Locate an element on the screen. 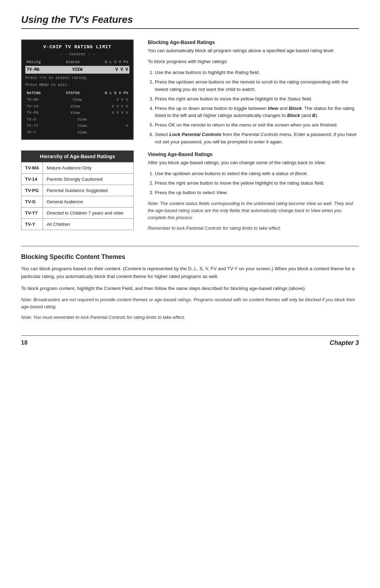  hierarchy-rating: TV-PG is located at coordinates (32, 191).